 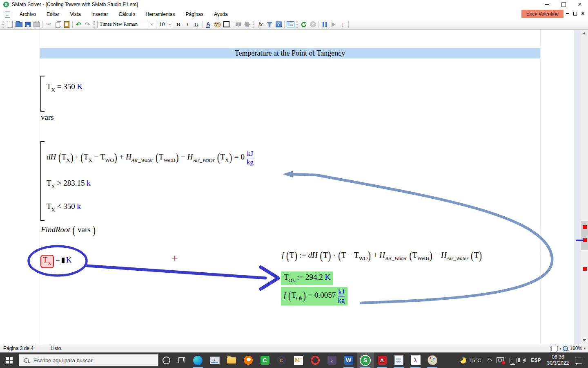 I want to click on status-bar: Página 3 de 4 Listo ▾ 160% ▾, so click(x=294, y=348).